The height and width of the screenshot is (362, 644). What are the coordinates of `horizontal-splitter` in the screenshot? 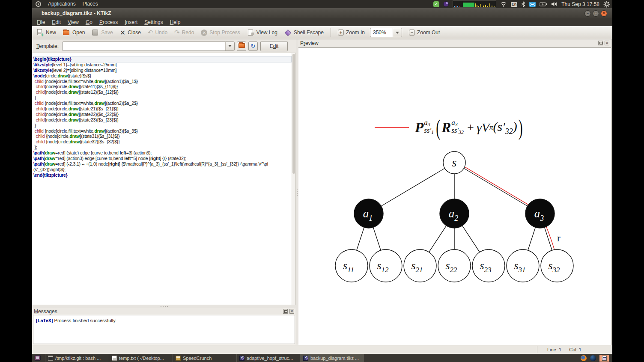 It's located at (164, 306).